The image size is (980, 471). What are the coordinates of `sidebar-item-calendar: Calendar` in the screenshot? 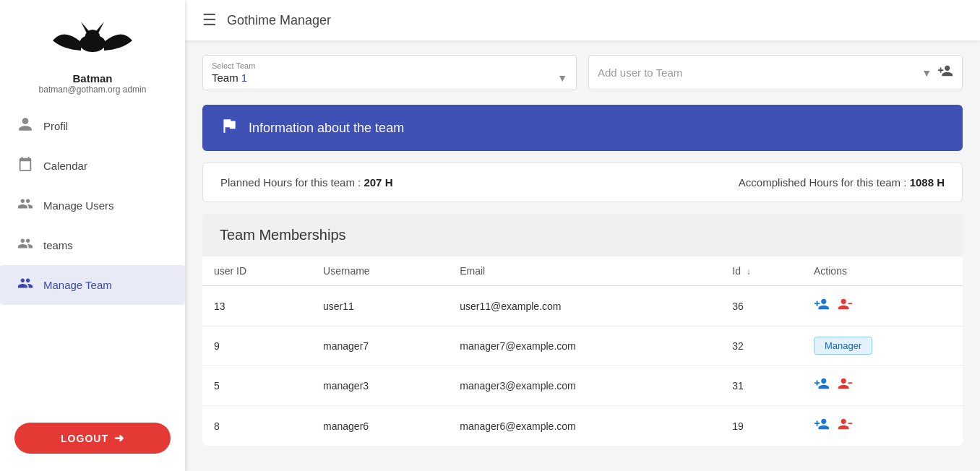 It's located at (93, 166).